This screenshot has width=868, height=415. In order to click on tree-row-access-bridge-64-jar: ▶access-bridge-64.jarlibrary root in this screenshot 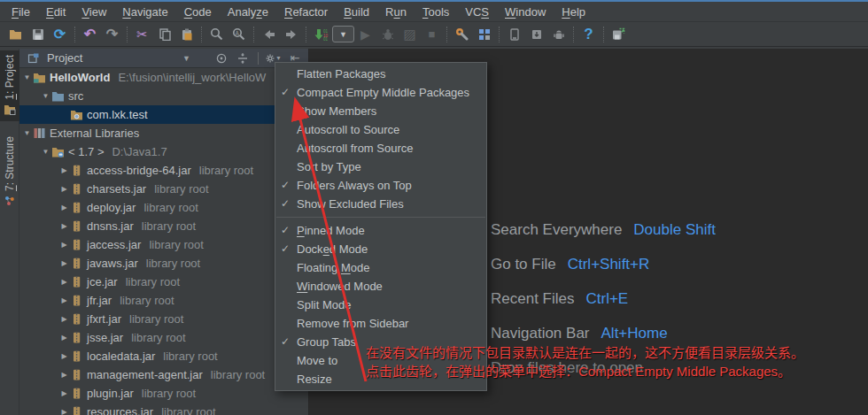, I will do `click(164, 170)`.